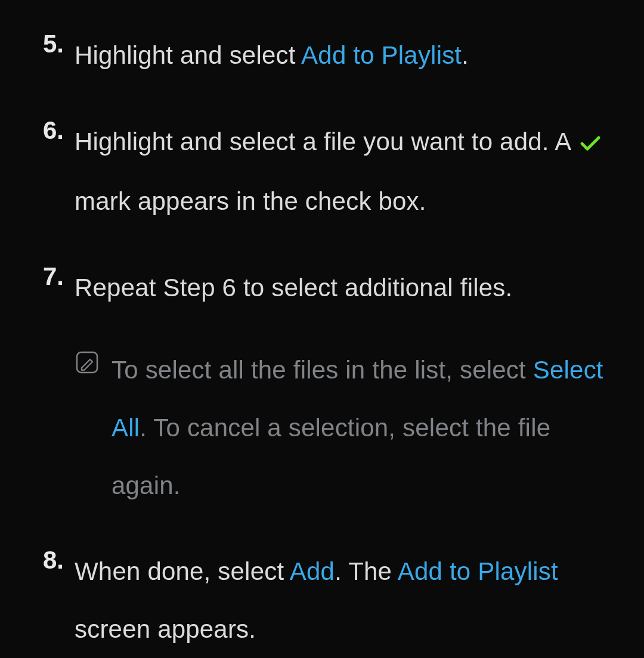  What do you see at coordinates (312, 571) in the screenshot?
I see `accent-text: Add` at bounding box center [312, 571].